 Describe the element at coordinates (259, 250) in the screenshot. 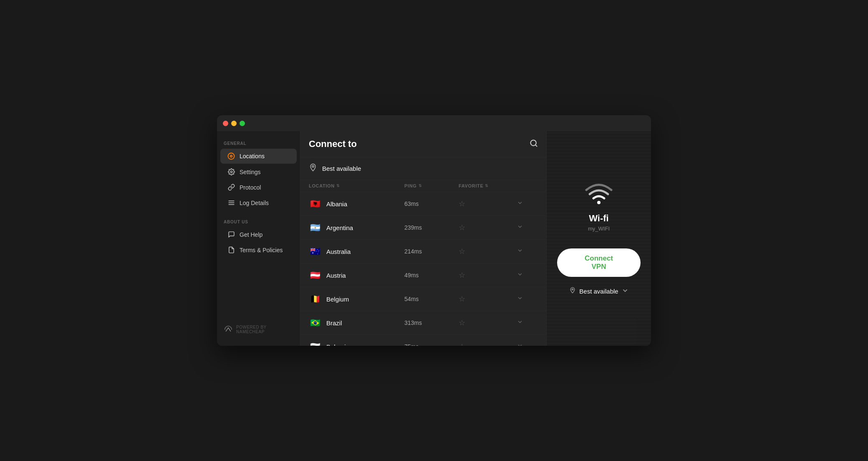

I see `sidebar-item-terms: Terms & Policies` at that location.